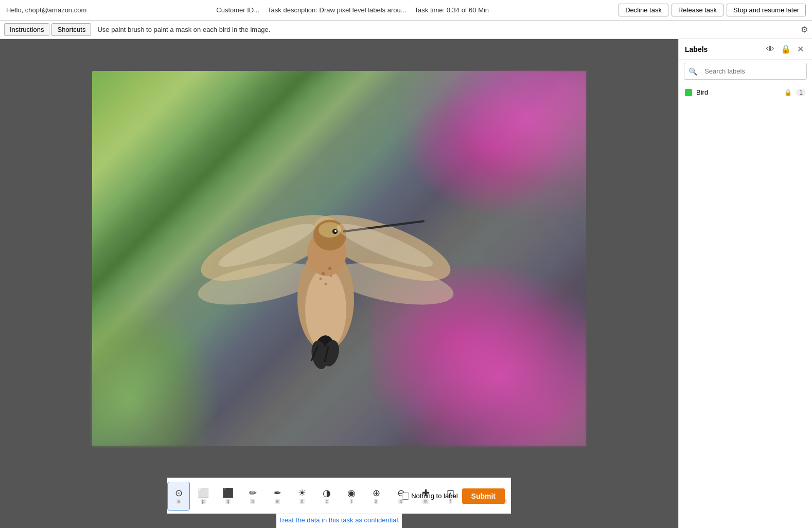 The image size is (812, 528). What do you see at coordinates (766, 10) in the screenshot?
I see `stop-resume-button: Stop and resume later` at bounding box center [766, 10].